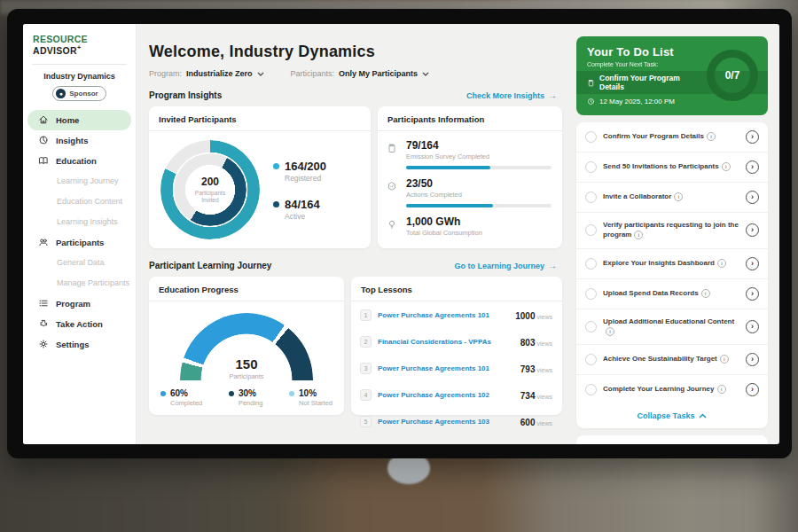  What do you see at coordinates (277, 167) in the screenshot?
I see `registered-dot` at bounding box center [277, 167].